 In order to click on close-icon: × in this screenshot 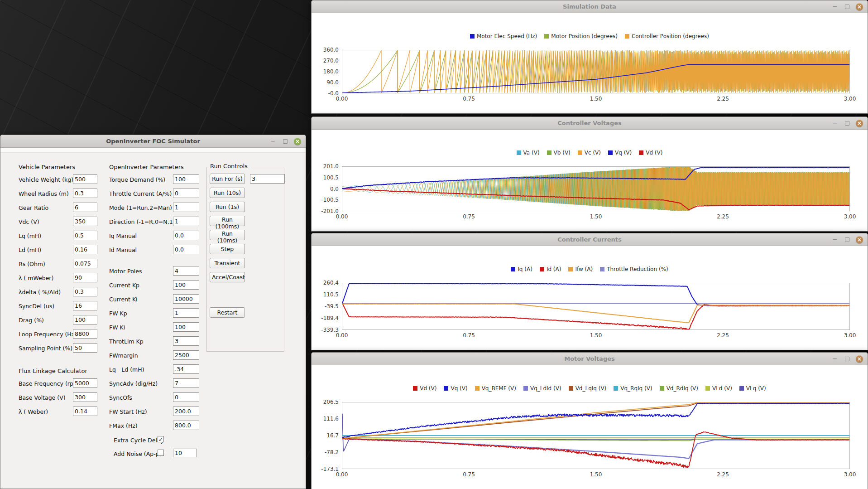, I will do `click(859, 359)`.